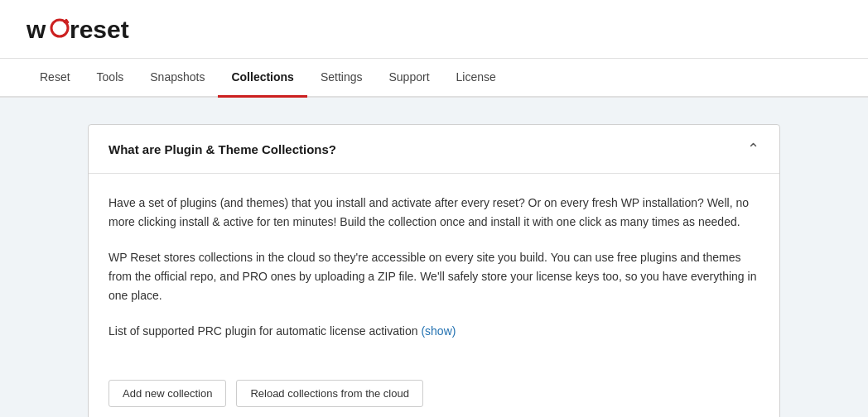 This screenshot has height=417, width=868. I want to click on nav-item-support: Support, so click(409, 78).